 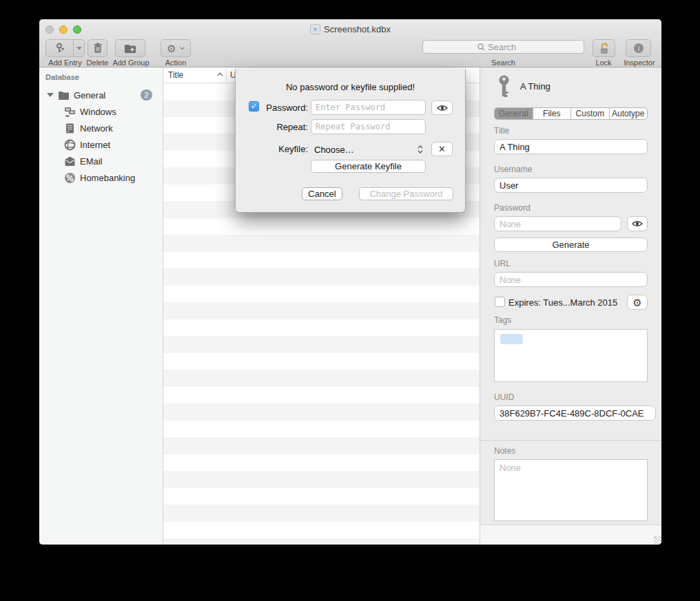 I want to click on tag-token, so click(x=511, y=339).